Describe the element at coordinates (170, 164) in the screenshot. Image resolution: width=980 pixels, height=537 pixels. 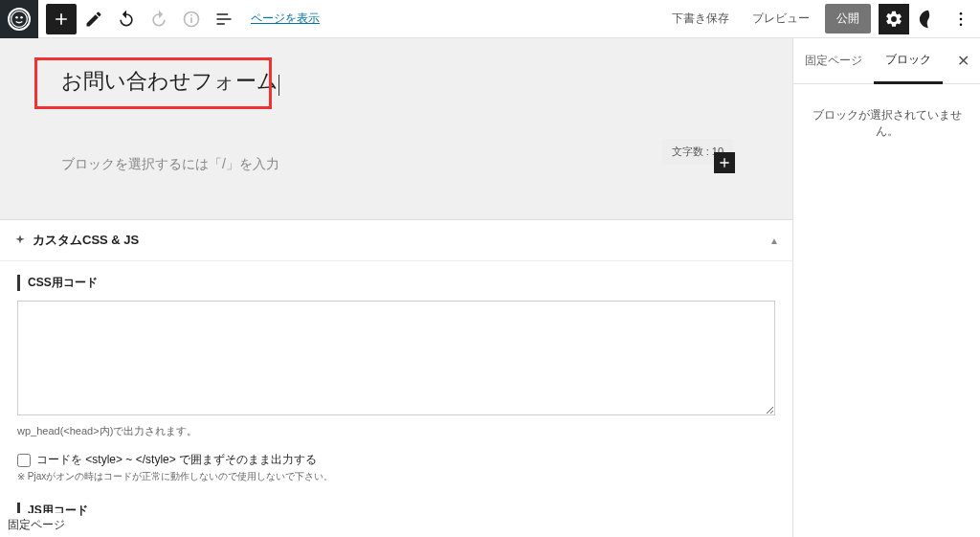
I see `block-placeholder-text: ブロックを選択するには「/」を入力` at that location.